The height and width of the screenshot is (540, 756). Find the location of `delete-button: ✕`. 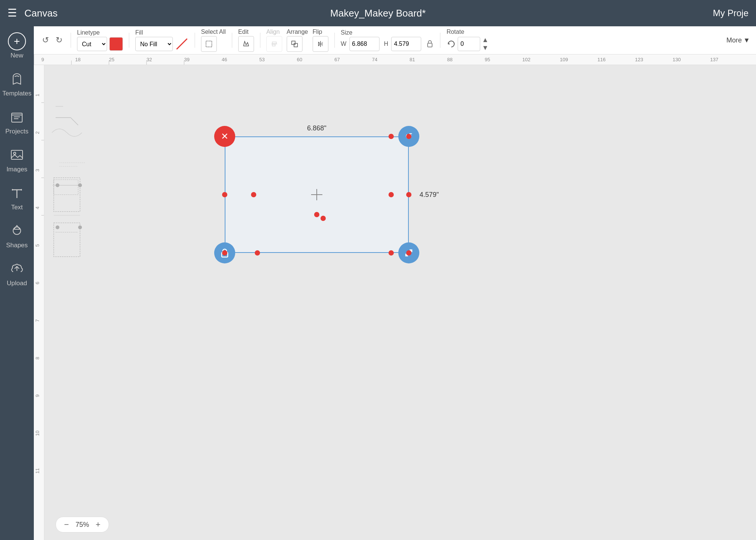

delete-button: ✕ is located at coordinates (225, 136).